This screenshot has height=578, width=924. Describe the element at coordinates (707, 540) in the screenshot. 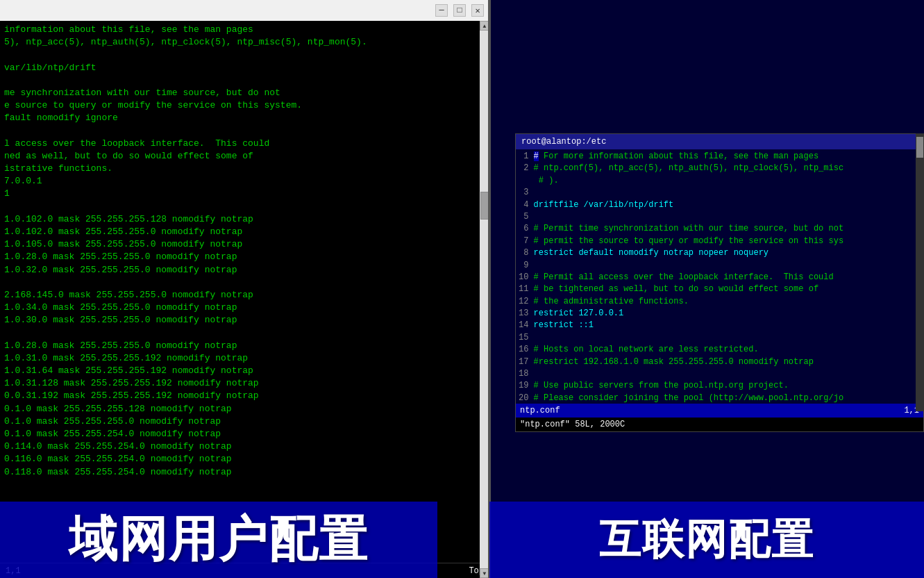

I see `banner-right-text: 互联网配置` at that location.